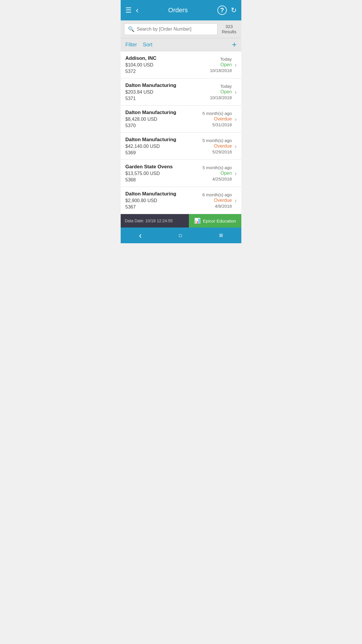 Image resolution: width=362 pixels, height=644 pixels. What do you see at coordinates (181, 92) in the screenshot?
I see `order-item: Dalton Manufacturing $203.84 USD 5371 To…` at bounding box center [181, 92].